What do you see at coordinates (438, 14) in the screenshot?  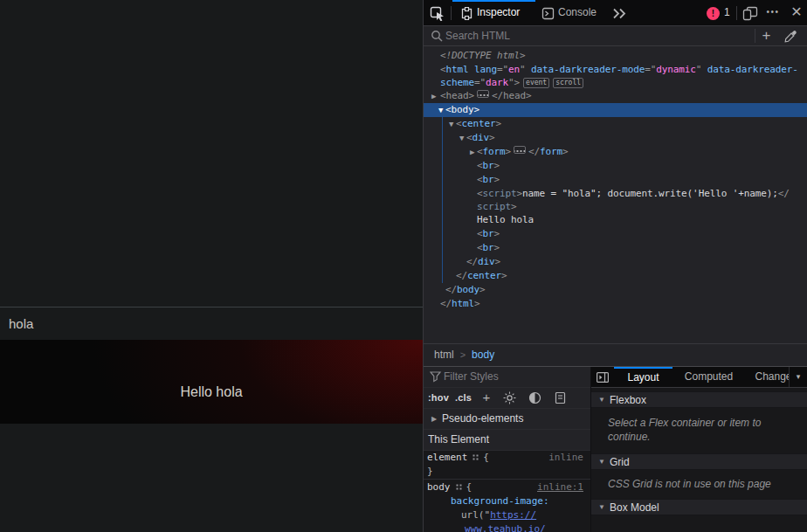 I see `pick-element-icon` at bounding box center [438, 14].